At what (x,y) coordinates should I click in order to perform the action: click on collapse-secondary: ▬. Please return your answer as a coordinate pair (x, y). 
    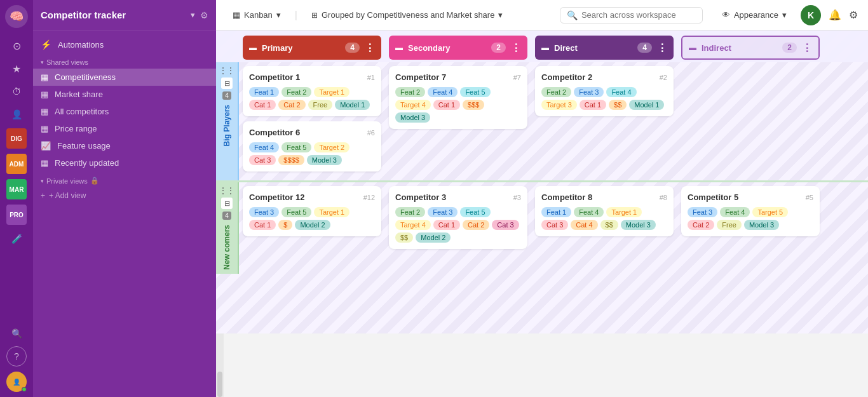
    Looking at the image, I should click on (399, 48).